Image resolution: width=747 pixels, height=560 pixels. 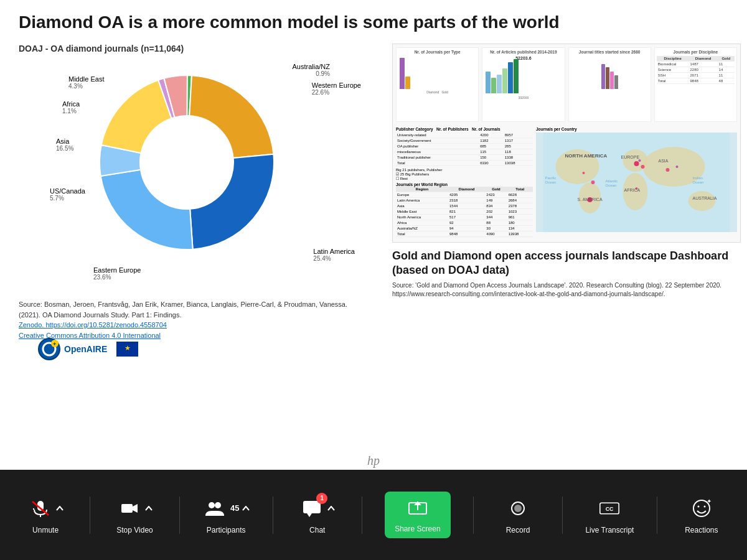 What do you see at coordinates (696, 85) in the screenshot?
I see `journals-per-discipline: Journals per Discipline DisciplineDiamon…` at bounding box center [696, 85].